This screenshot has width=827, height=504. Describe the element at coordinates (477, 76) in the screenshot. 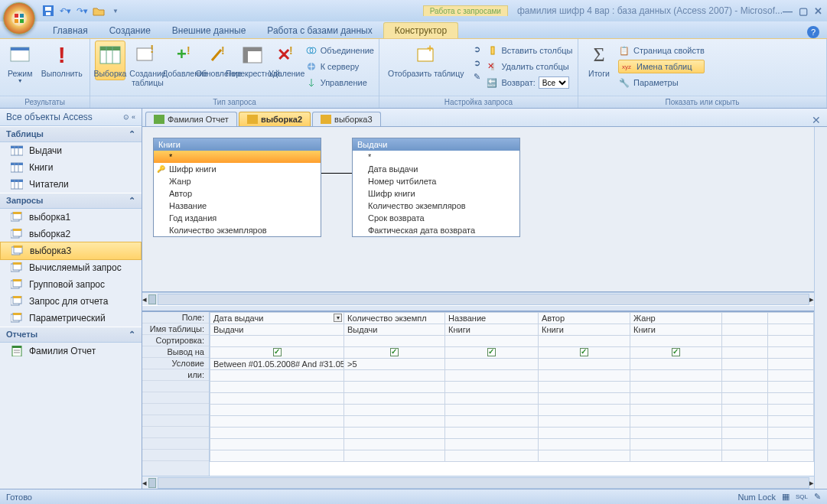

I see `builder-button: ✎` at that location.